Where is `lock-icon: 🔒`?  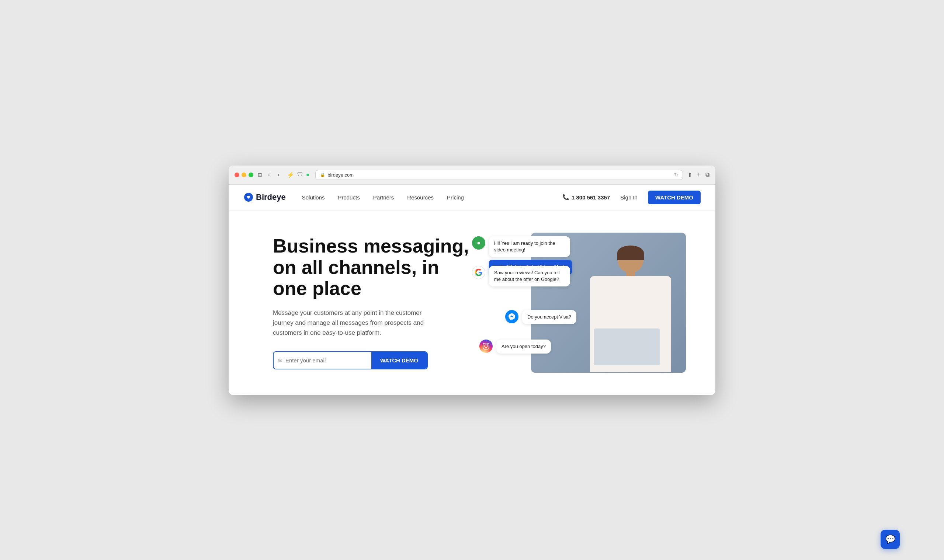
lock-icon: 🔒 is located at coordinates (323, 175).